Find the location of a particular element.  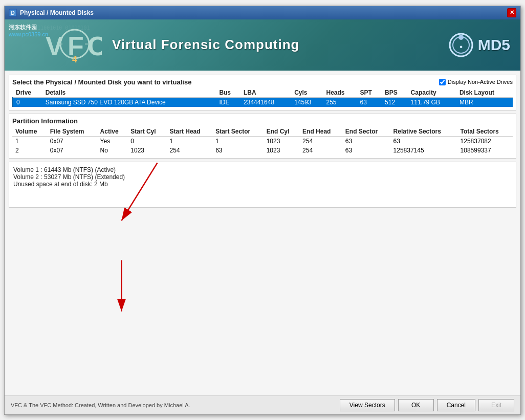

partition-cell-3: 1023 is located at coordinates (147, 150).